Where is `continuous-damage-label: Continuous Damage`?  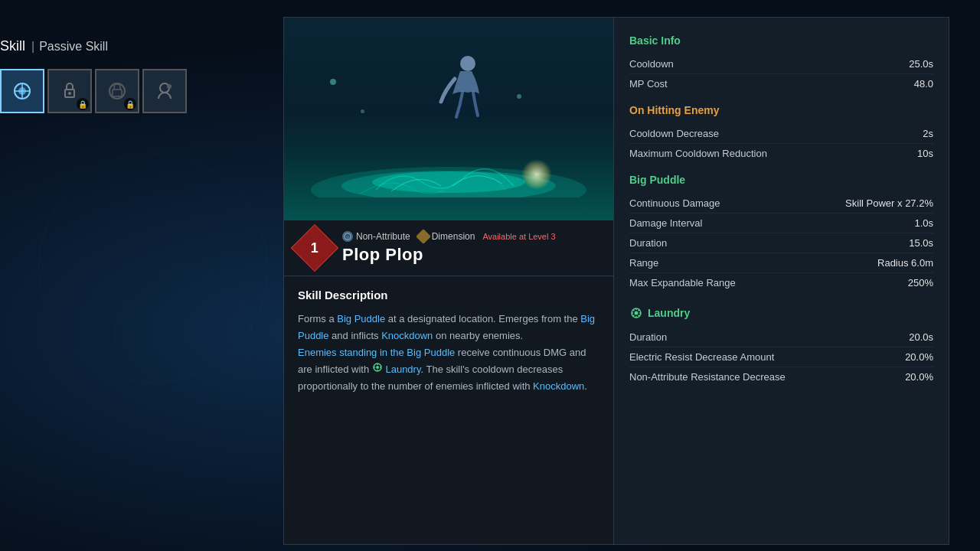
continuous-damage-label: Continuous Damage is located at coordinates (675, 204).